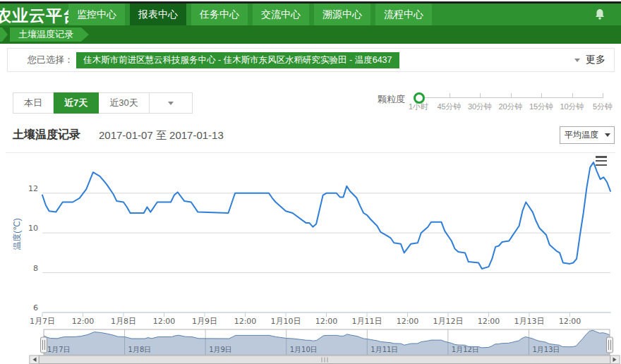 The image size is (621, 364). Describe the element at coordinates (310, 14) in the screenshot. I see `top-navigation-bar: 农业云平台 监控中心 报表中心 任务中心 交流中心 溯源中心 流程中心` at that location.